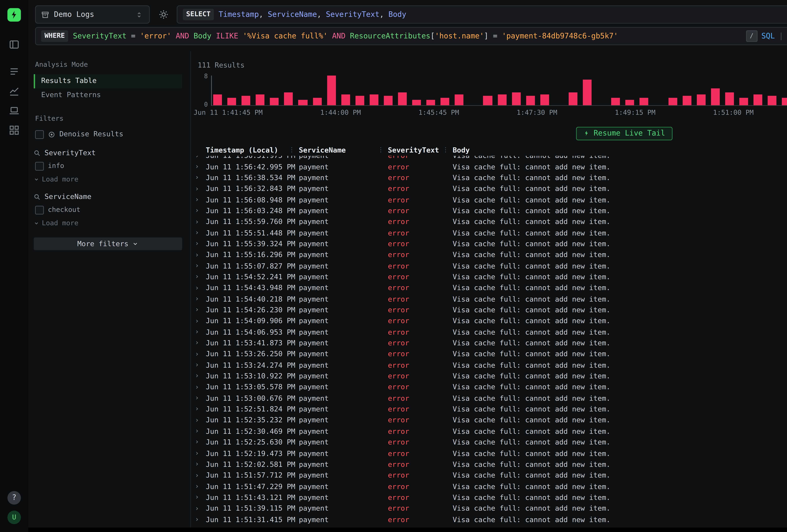 Image resolution: width=787 pixels, height=532 pixels. What do you see at coordinates (489, 233) in the screenshot?
I see `table-row: › Jun 11 1:55:51.448 PM payment error Vi…` at bounding box center [489, 233].